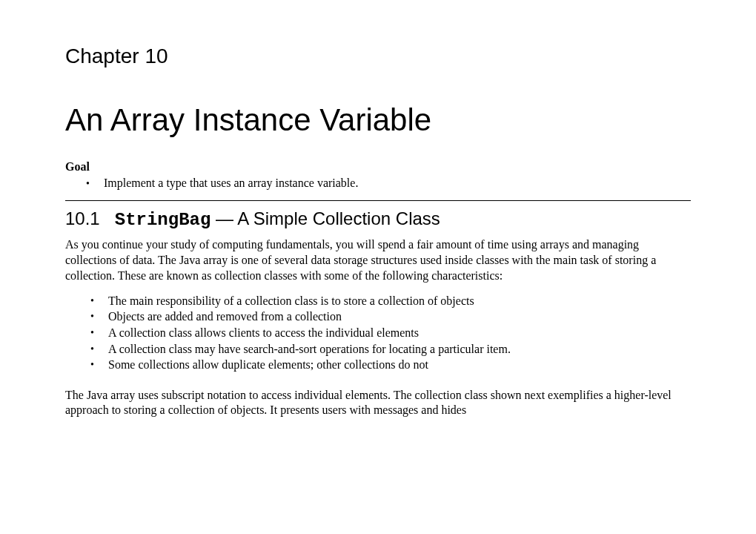 The width and height of the screenshot is (756, 534). What do you see at coordinates (399, 365) in the screenshot?
I see `list-item: Some collections allow duplicate element…` at bounding box center [399, 365].